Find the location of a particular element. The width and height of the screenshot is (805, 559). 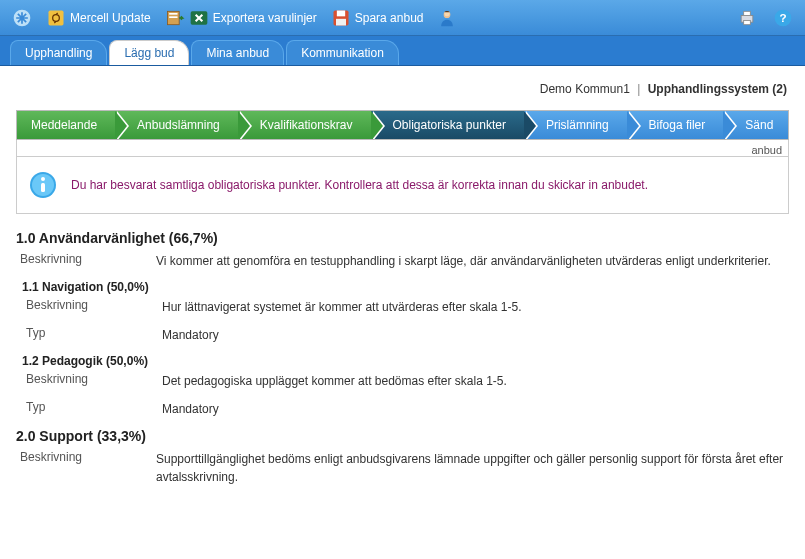

wizard-step-meddelande: Meddelande is located at coordinates (66, 125).